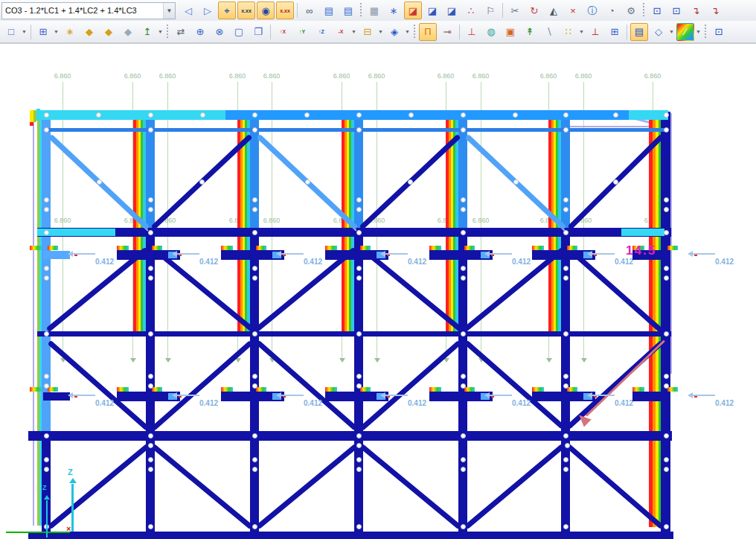 The height and width of the screenshot is (539, 756). Describe the element at coordinates (83, 10) in the screenshot. I see `load-combination-value: CO3 - 1.2*LC1 + 1.4*LC2 + 1.4*LC3` at that location.